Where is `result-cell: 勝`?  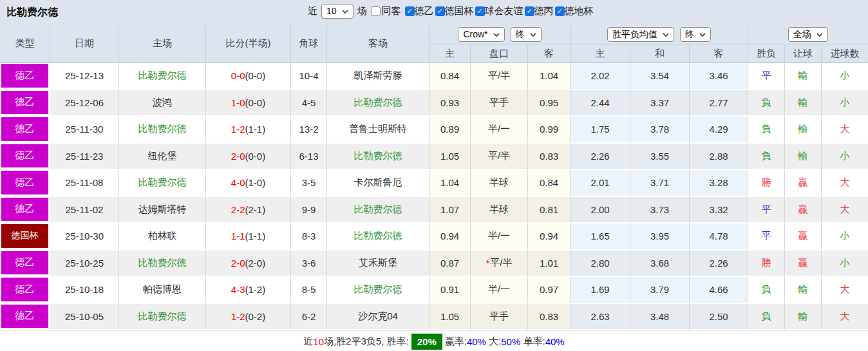
result-cell: 勝 is located at coordinates (766, 184).